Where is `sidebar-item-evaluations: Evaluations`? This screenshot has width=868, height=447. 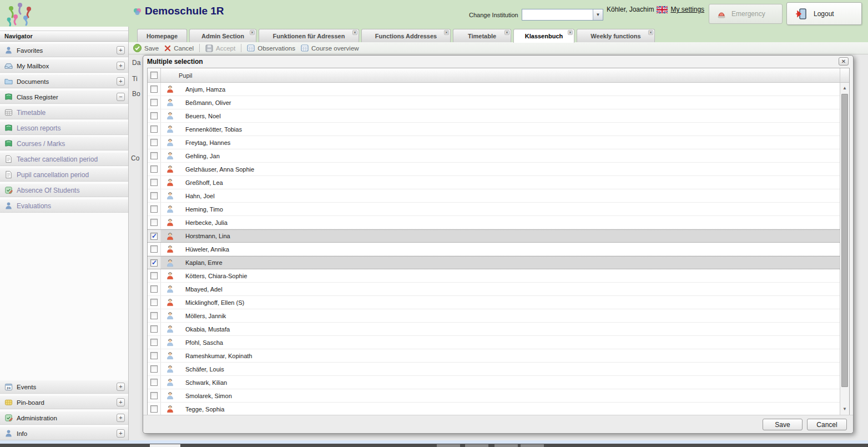 sidebar-item-evaluations: Evaluations is located at coordinates (64, 206).